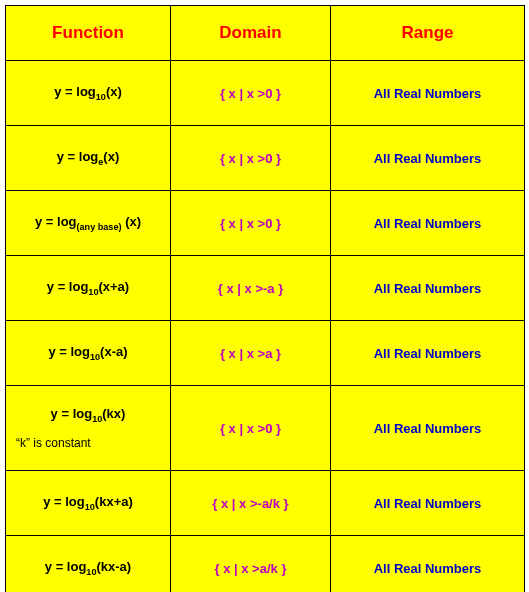 This screenshot has width=529, height=592. I want to click on domain-text: { x | x >-a/k }, so click(250, 504).